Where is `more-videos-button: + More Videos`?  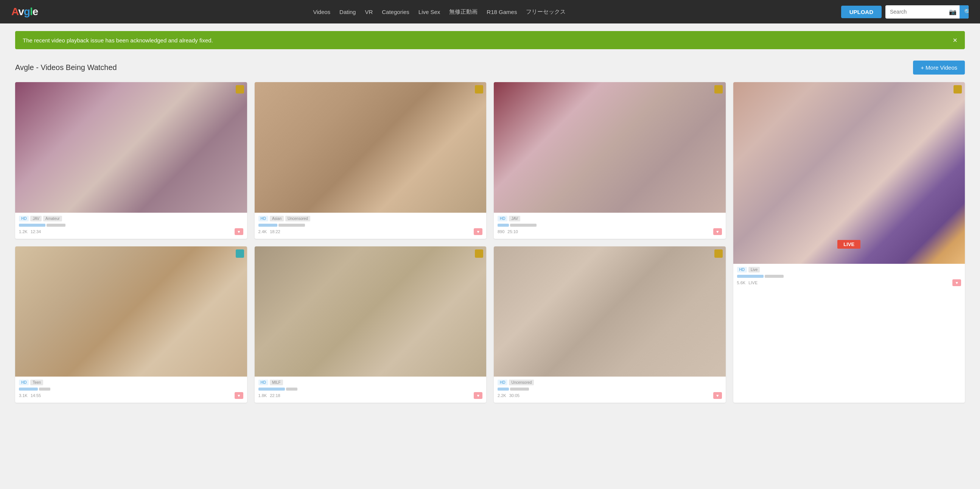
more-videos-button: + More Videos is located at coordinates (939, 68).